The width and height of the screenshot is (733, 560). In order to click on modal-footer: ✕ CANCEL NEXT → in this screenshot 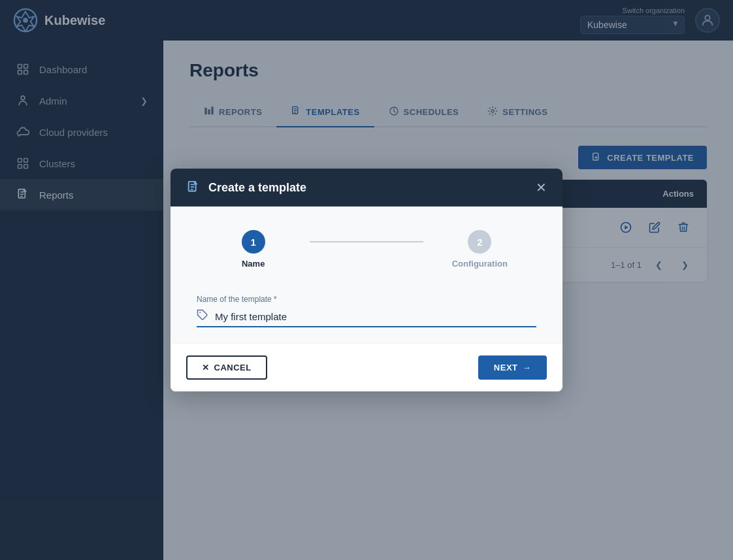, I will do `click(366, 367)`.